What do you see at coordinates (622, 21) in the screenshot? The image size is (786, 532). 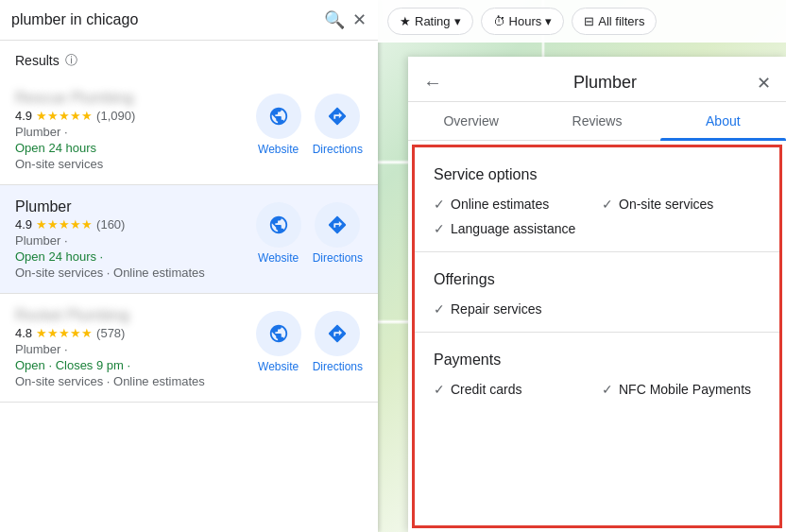 I see `all-filters-label: All filters` at bounding box center [622, 21].